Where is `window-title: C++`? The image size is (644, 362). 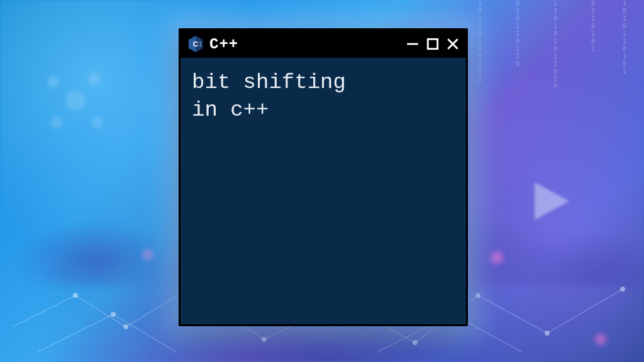 window-title: C++ is located at coordinates (305, 44).